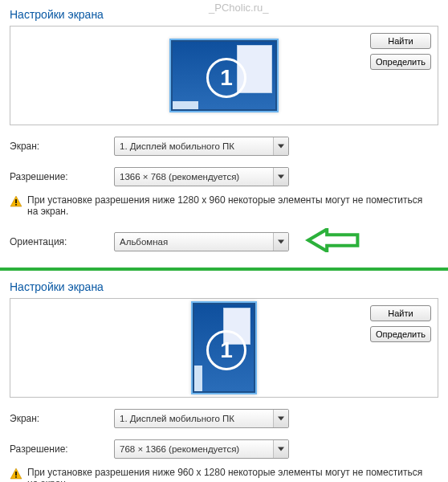 The width and height of the screenshot is (448, 482). I want to click on panel-title: Настройки экрана, so click(224, 287).